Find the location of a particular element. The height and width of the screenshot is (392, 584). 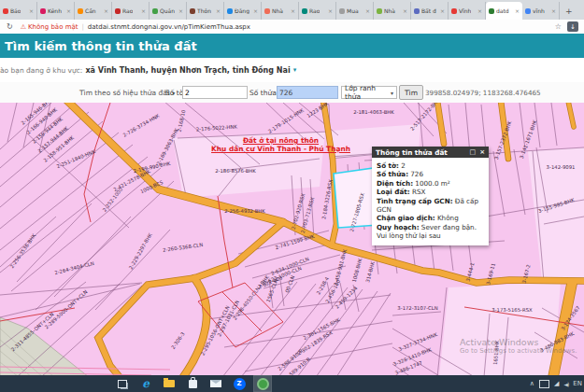

search-mode-select: Tìm theo số hiệu thửa đất ▾ is located at coordinates (127, 93).